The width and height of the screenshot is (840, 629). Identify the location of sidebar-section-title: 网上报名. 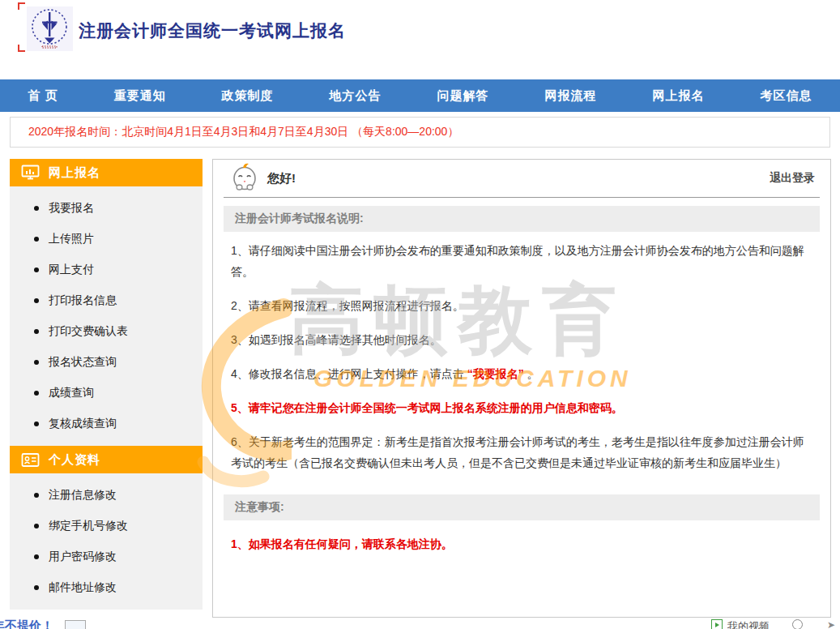
(75, 173).